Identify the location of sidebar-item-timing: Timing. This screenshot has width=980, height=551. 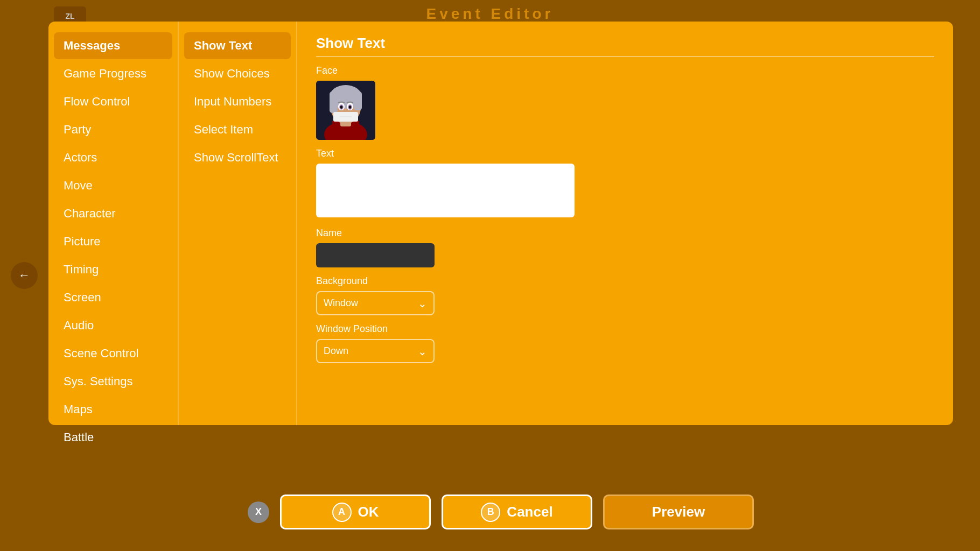
(113, 270).